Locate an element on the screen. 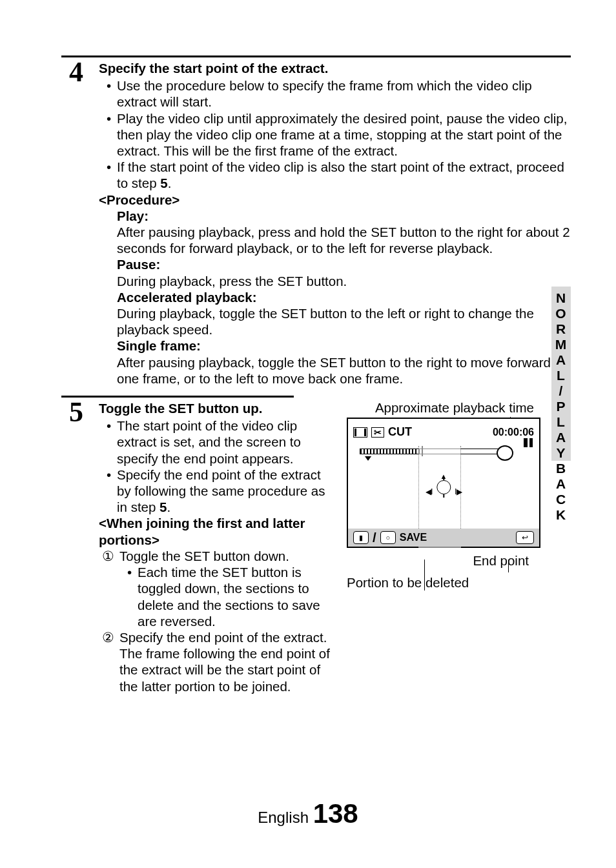 The width and height of the screenshot is (616, 868). side-tab-label: NORMAL/PLAYBACK is located at coordinates (561, 407).